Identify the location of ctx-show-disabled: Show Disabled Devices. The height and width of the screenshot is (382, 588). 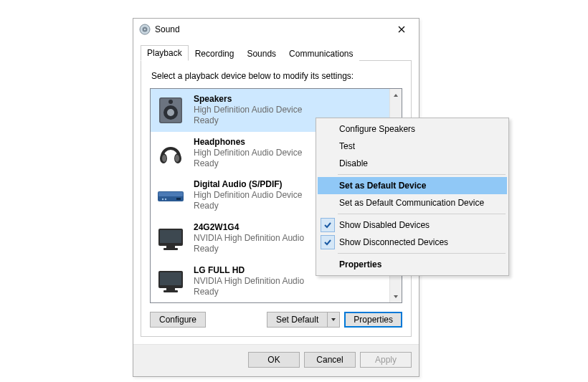
(412, 225).